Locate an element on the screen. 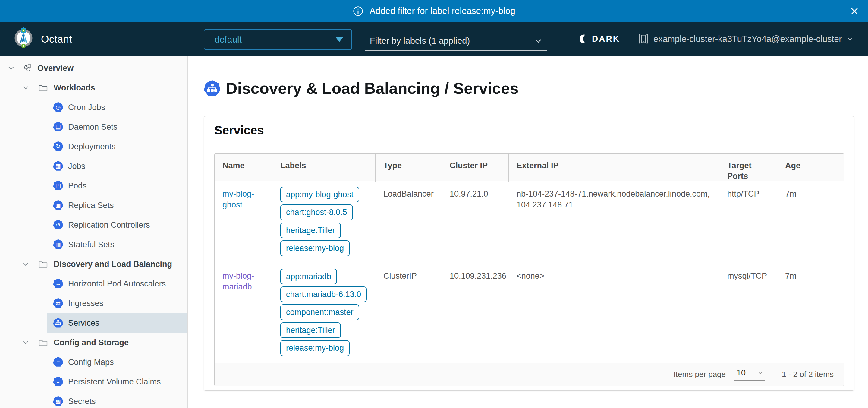 The image size is (868, 408). sidebar-item-secrets: ▩ Secrets is located at coordinates (94, 400).